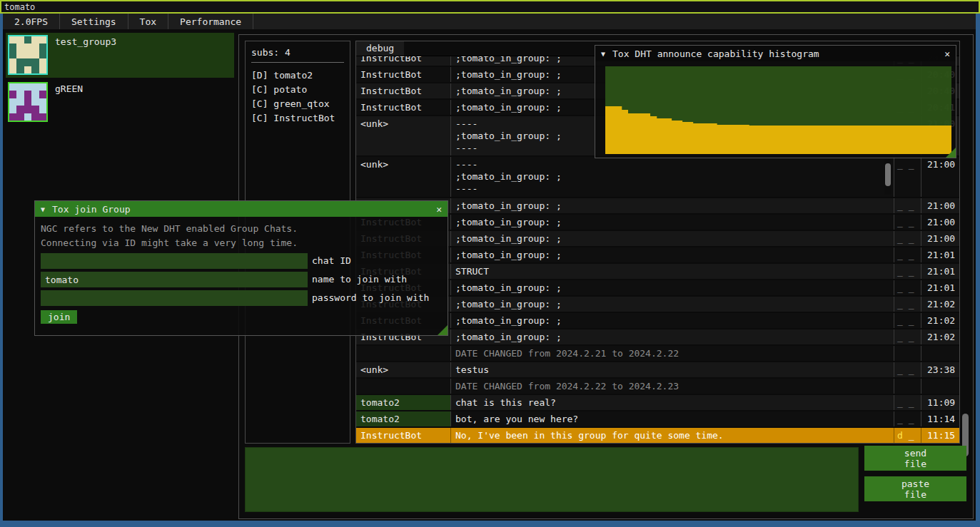 The height and width of the screenshot is (527, 980). I want to click on subscriber-item: [C] green_qtox, so click(298, 104).